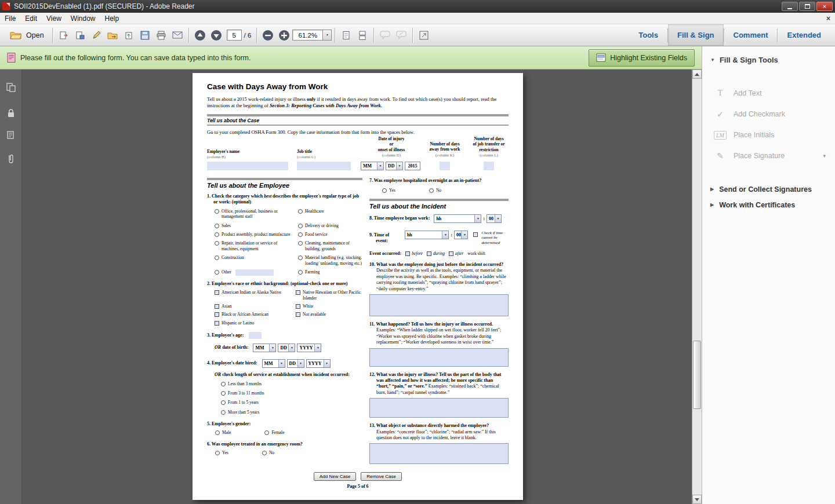  What do you see at coordinates (335, 476) in the screenshot?
I see `add-new-case-button: Add New Case` at bounding box center [335, 476].